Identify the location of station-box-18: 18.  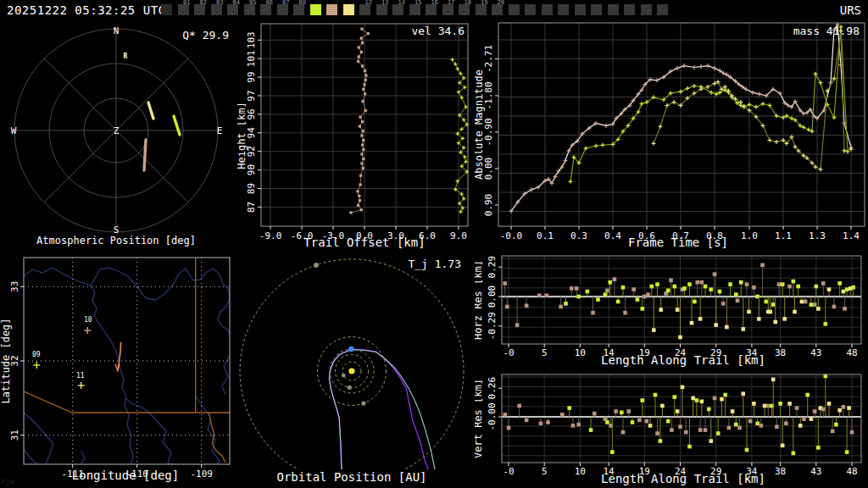
(465, 10).